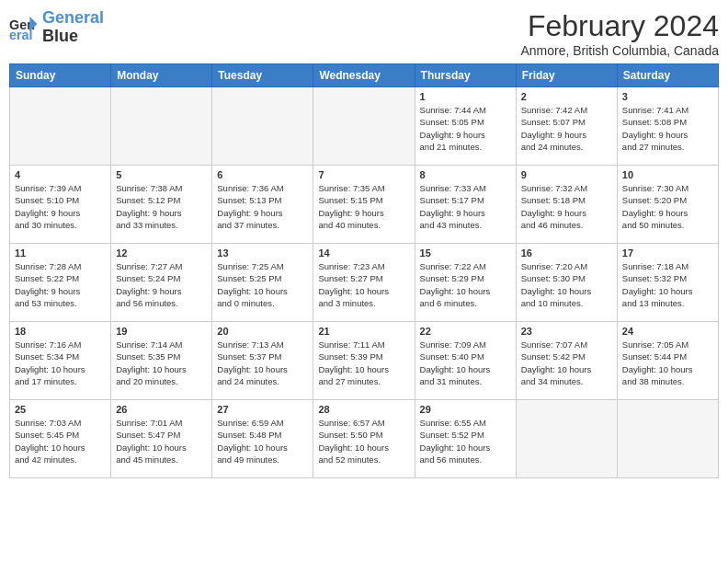 Image resolution: width=728 pixels, height=563 pixels. Describe the element at coordinates (465, 442) in the screenshot. I see `day-detail: Sunrise: 6:55 AM Sunset: 5:52 PM Dayligh…` at that location.